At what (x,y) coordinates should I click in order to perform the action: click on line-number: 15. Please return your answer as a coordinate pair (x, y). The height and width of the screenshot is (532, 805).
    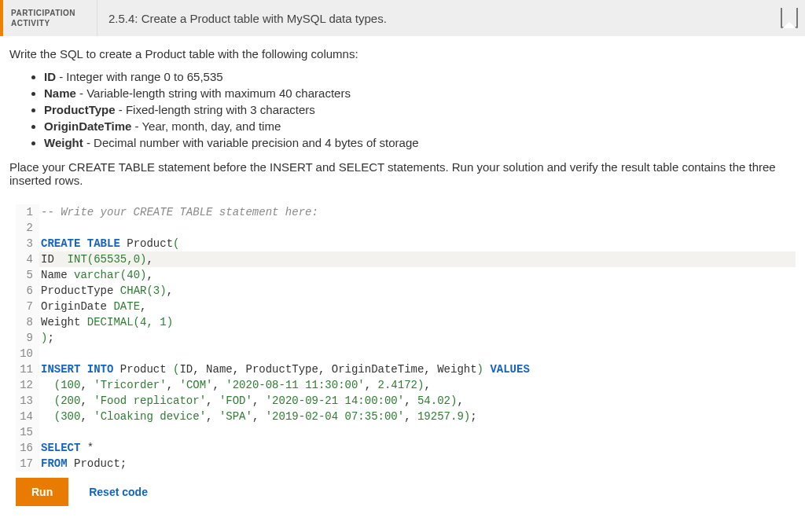
    Looking at the image, I should click on (28, 432).